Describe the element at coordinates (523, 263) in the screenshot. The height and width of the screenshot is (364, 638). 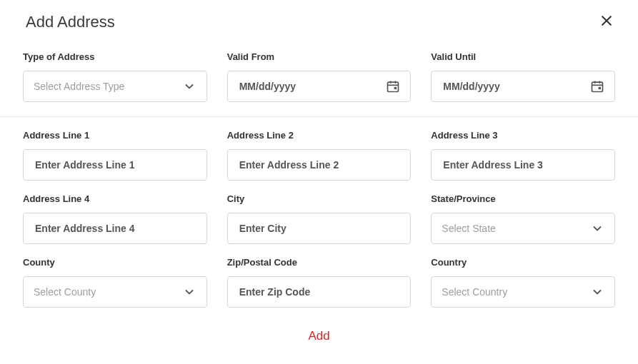
I see `label-country: Country` at that location.